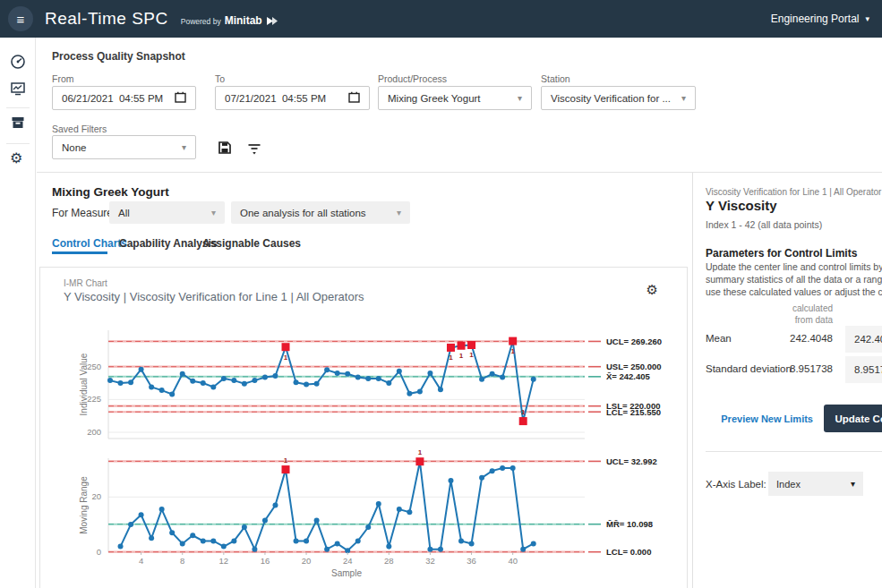  Describe the element at coordinates (634, 367) in the screenshot. I see `svg-text: USL= 250.000` at that location.